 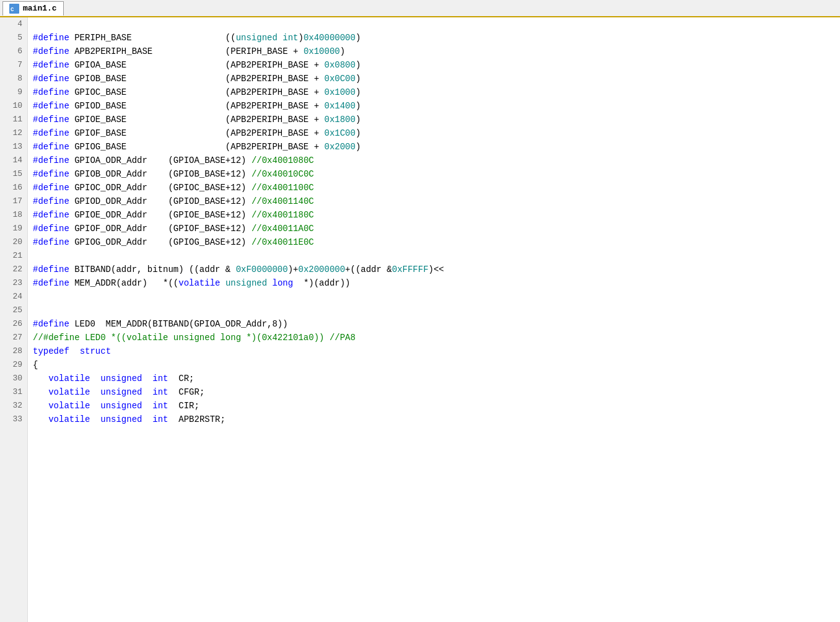 What do you see at coordinates (14, 269) in the screenshot?
I see `line-number: 22` at bounding box center [14, 269].